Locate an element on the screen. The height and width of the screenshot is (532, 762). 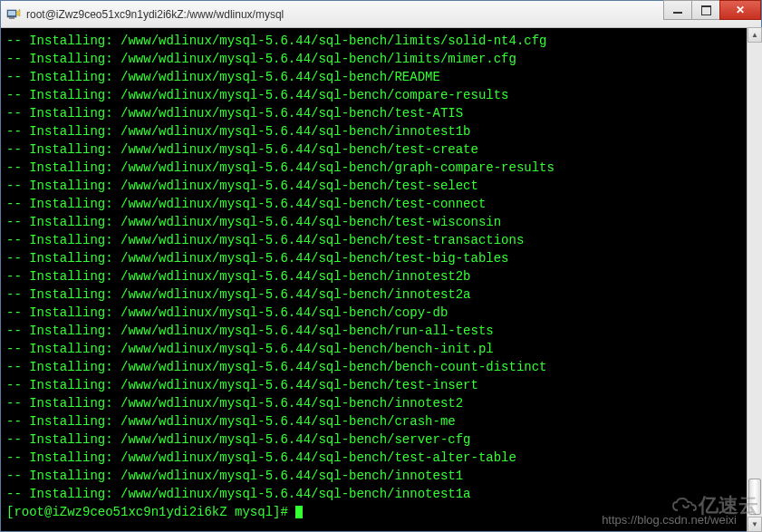
putty-icon is located at coordinates (14, 15).